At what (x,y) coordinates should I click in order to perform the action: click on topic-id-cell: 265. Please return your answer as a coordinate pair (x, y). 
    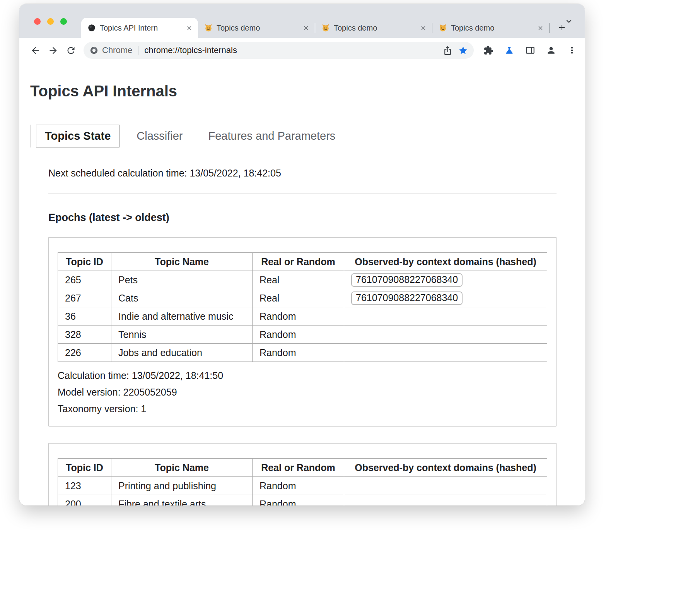
    Looking at the image, I should click on (85, 280).